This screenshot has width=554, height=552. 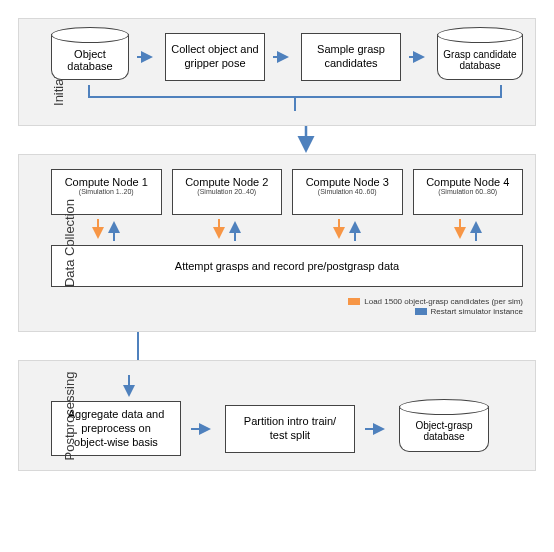 I want to click on attempt-label: Attempt grasps and record pre/postgrasp …, so click(x=287, y=266).